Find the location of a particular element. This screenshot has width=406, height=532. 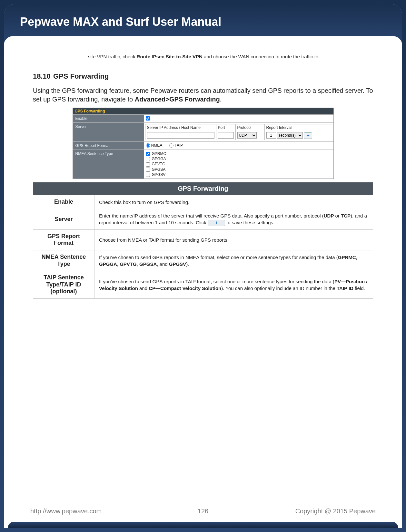

desc-taip-t1: If you've chosen to send GPS reports in … is located at coordinates (217, 282).